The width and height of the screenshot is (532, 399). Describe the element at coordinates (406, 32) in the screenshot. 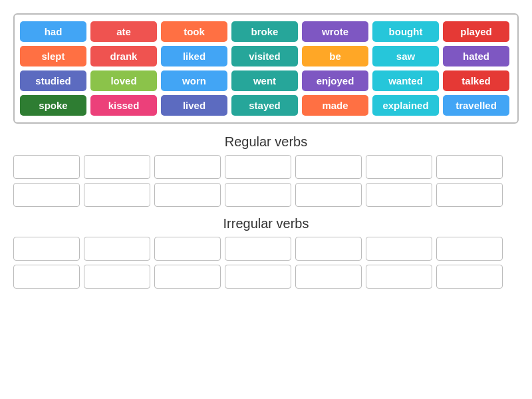

I see `word-tile-bought: bought` at that location.